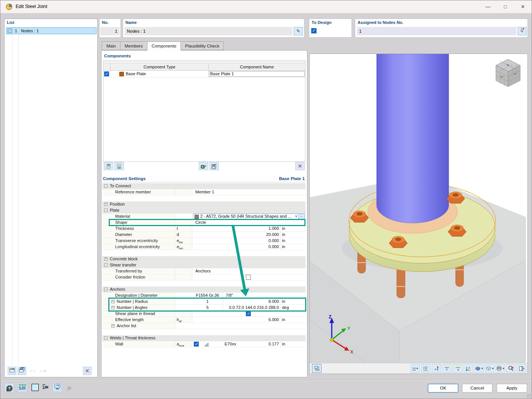  What do you see at coordinates (12, 371) in the screenshot?
I see `new-joint-button: ★` at bounding box center [12, 371].